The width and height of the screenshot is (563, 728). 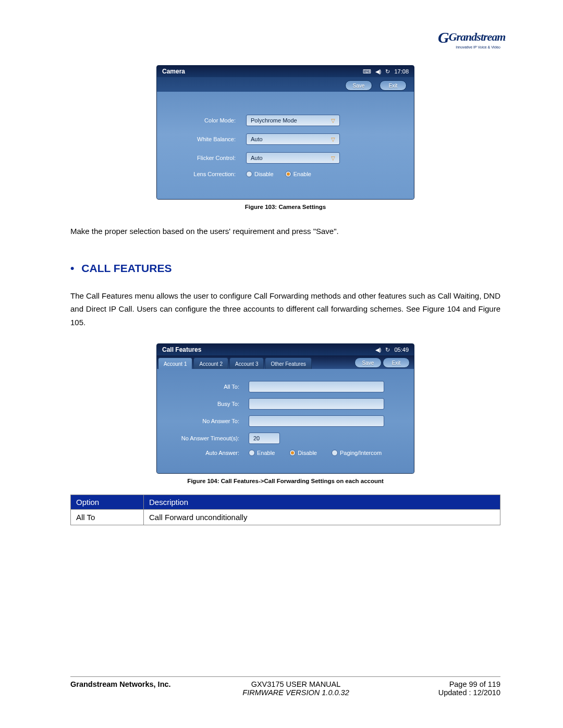 What do you see at coordinates (286, 481) in the screenshot?
I see `figure-104-caption: Figure 104: Call Features->Call Forwardi…` at bounding box center [286, 481].